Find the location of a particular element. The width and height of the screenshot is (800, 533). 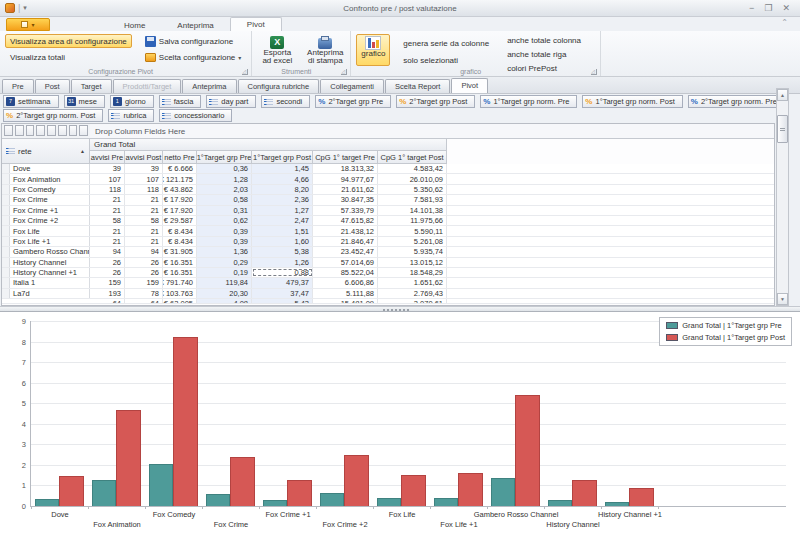

field-button-secondi: secondi is located at coordinates (286, 102).